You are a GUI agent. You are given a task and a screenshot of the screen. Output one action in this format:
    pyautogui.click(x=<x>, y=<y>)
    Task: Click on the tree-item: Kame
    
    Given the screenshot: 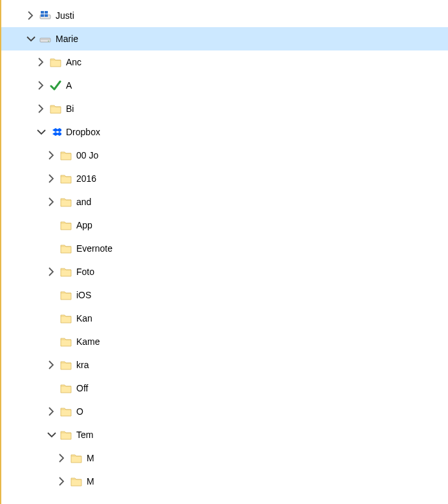 What is the action you would take?
    pyautogui.click(x=225, y=342)
    